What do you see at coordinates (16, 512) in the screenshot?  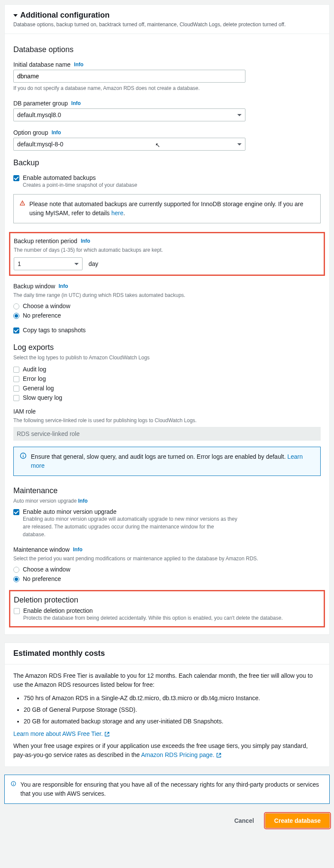 I see `auto-upgrade-checkbox` at bounding box center [16, 512].